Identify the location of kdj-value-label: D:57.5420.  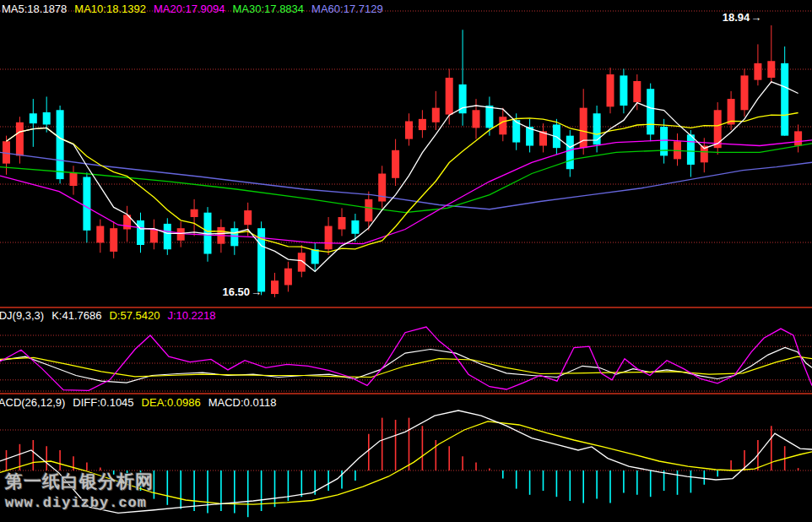
(134, 316).